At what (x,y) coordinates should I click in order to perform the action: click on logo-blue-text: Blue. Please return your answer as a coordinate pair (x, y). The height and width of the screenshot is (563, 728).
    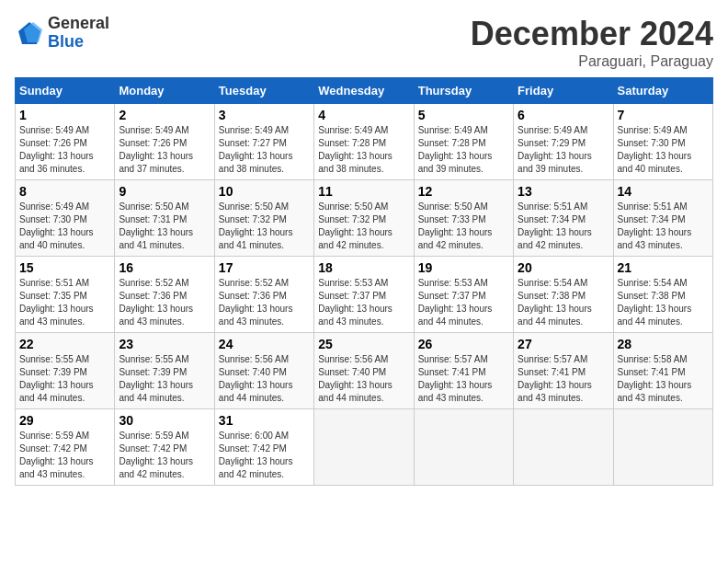
    Looking at the image, I should click on (79, 42).